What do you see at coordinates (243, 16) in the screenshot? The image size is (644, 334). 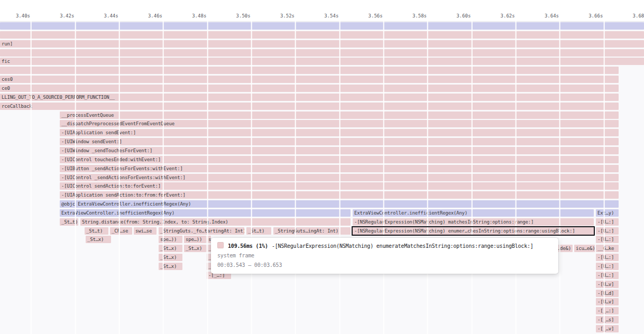 I see `ruler-tick-label: 3.50s` at bounding box center [243, 16].